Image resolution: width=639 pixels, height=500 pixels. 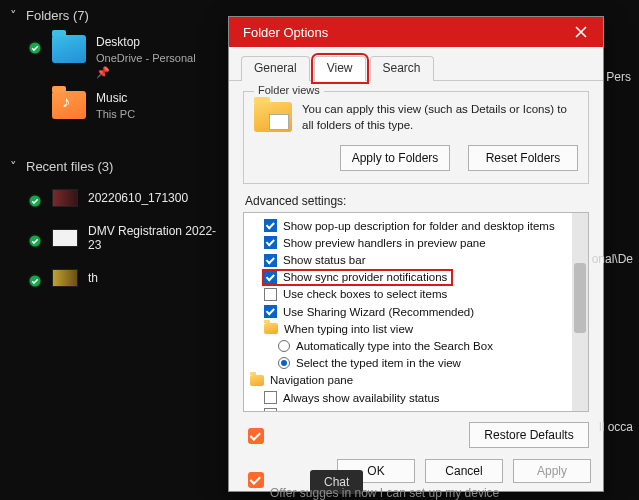 I want to click on cancel-button: Cancel, so click(x=464, y=471).